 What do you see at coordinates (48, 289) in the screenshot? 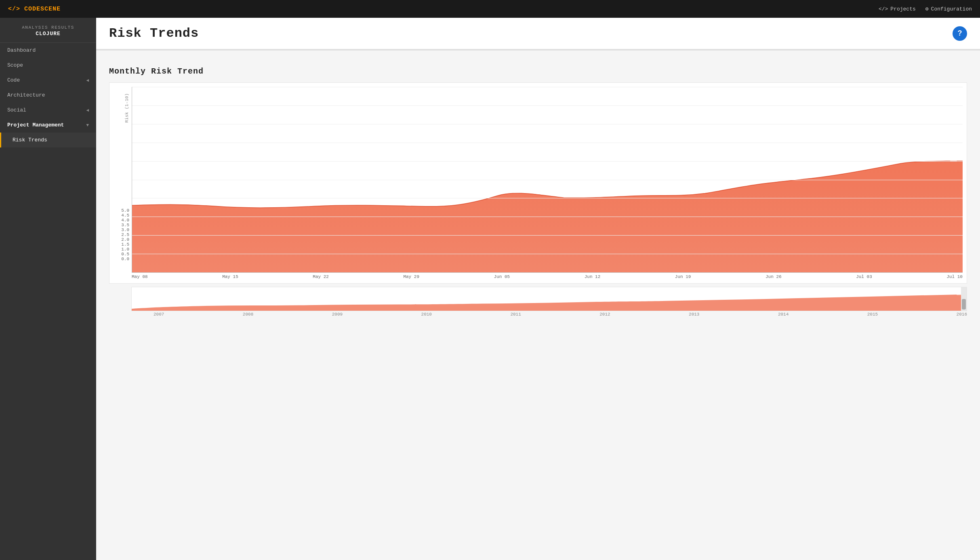
I see `sidebar: ANALYSIS RESULTS CLOJURE Dashboard Scope…` at bounding box center [48, 289].